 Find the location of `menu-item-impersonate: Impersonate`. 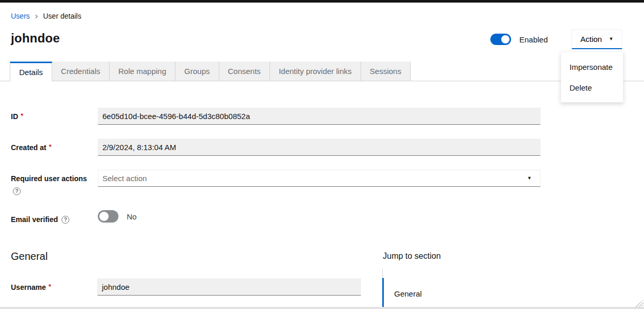

menu-item-impersonate: Impersonate is located at coordinates (592, 67).